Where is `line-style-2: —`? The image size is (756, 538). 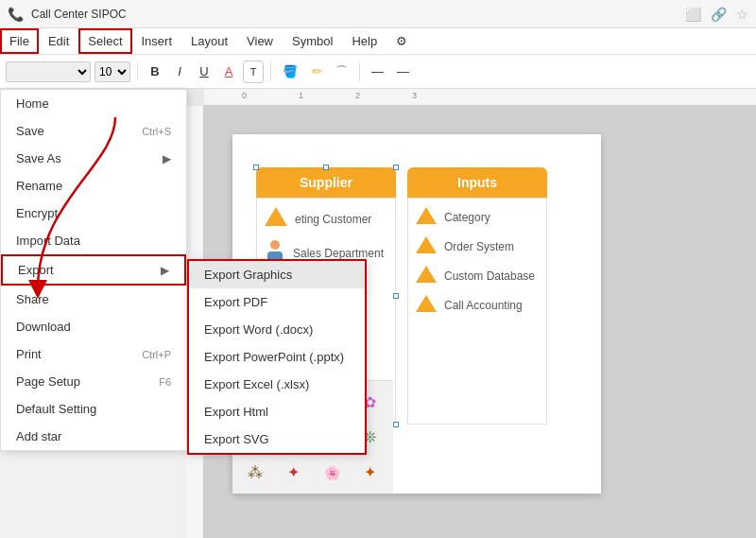 line-style-2: — is located at coordinates (403, 72).